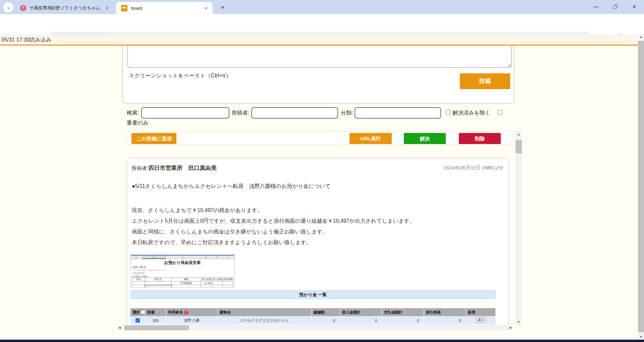  Describe the element at coordinates (445, 312) in the screenshot. I see `list-header: 差引残高` at that location.